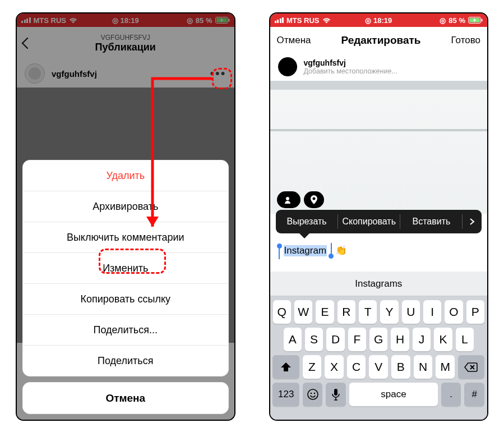 Image resolution: width=504 pixels, height=432 pixels. I want to click on keyboard-row-3: Z X C V B N M, so click(379, 365).